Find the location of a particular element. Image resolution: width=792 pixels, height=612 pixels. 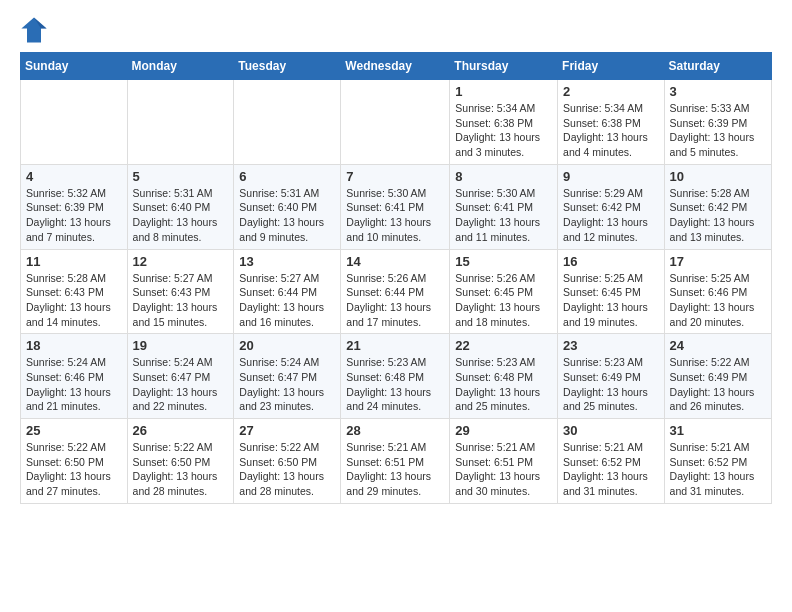

day-number: 30 is located at coordinates (611, 430).